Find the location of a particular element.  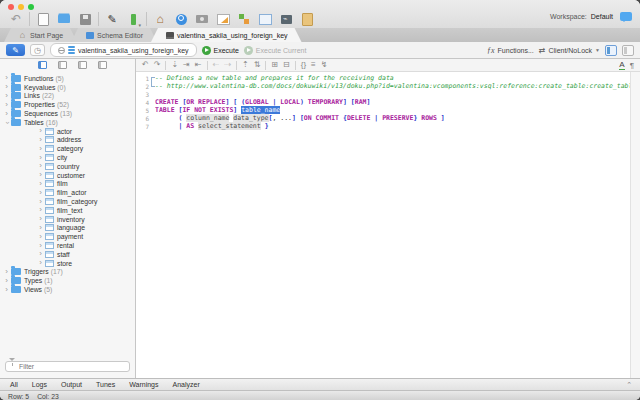

code-line-1: 1-- Defines a new table and prepares it … is located at coordinates (388, 78).